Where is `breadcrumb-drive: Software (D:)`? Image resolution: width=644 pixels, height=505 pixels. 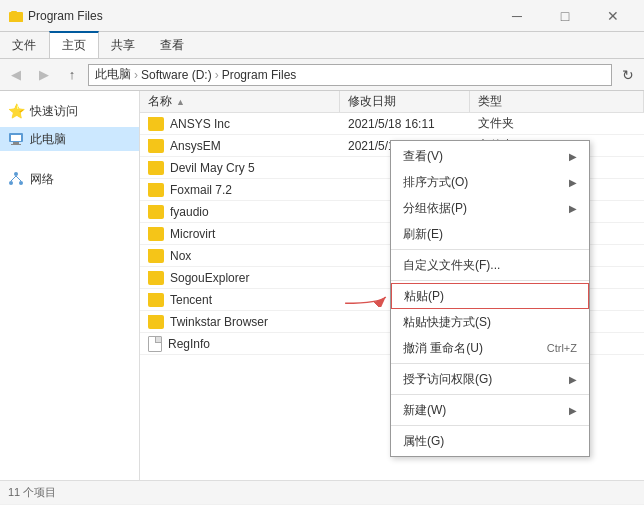 breadcrumb-drive: Software (D:) is located at coordinates (176, 75).